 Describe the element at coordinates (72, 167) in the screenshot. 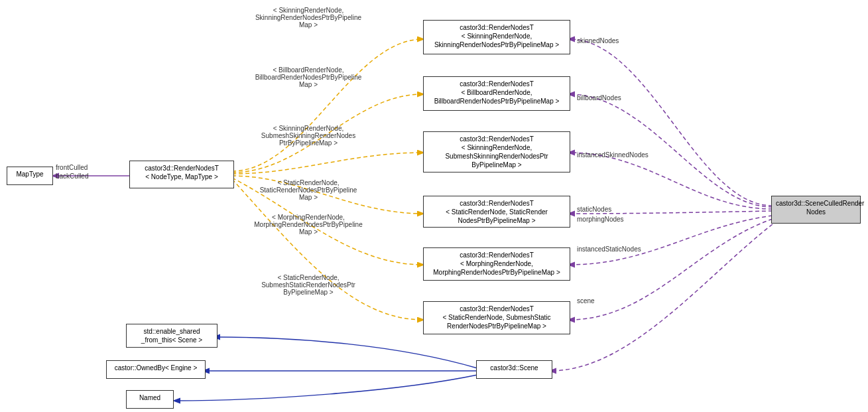

I see `edge-frontculled: frontCulled` at that location.